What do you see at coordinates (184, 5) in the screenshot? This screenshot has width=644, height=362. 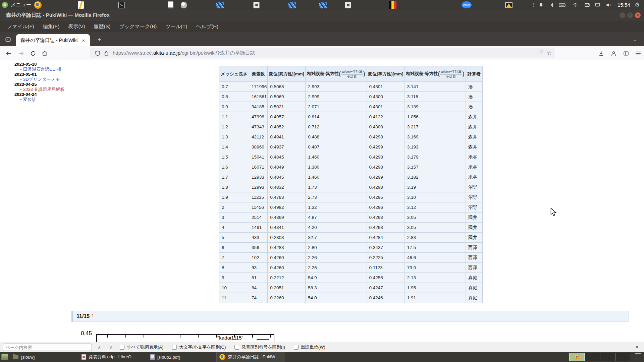 I see `document-viewer-icon` at bounding box center [184, 5].